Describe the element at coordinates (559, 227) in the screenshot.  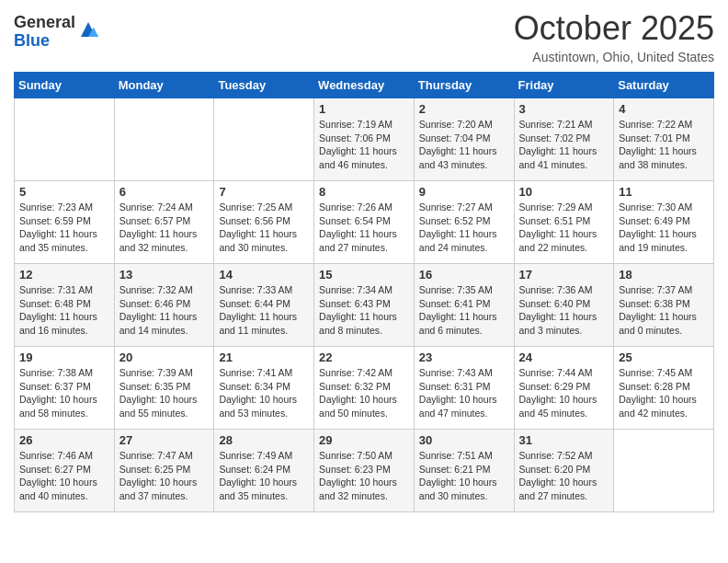
I see `day-info: Sunrise: 7:29 AMSunset: 6:51 PMDaylight:…` at that location.